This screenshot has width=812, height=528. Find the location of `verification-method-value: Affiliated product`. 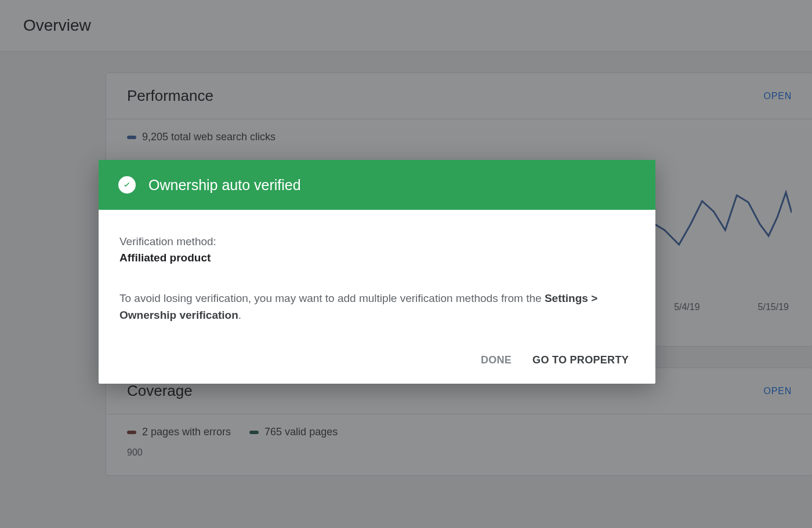

verification-method-value: Affiliated product is located at coordinates (377, 258).